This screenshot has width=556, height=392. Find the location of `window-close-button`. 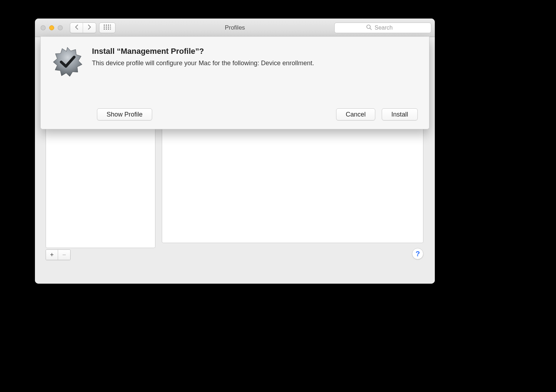

window-close-button is located at coordinates (43, 28).